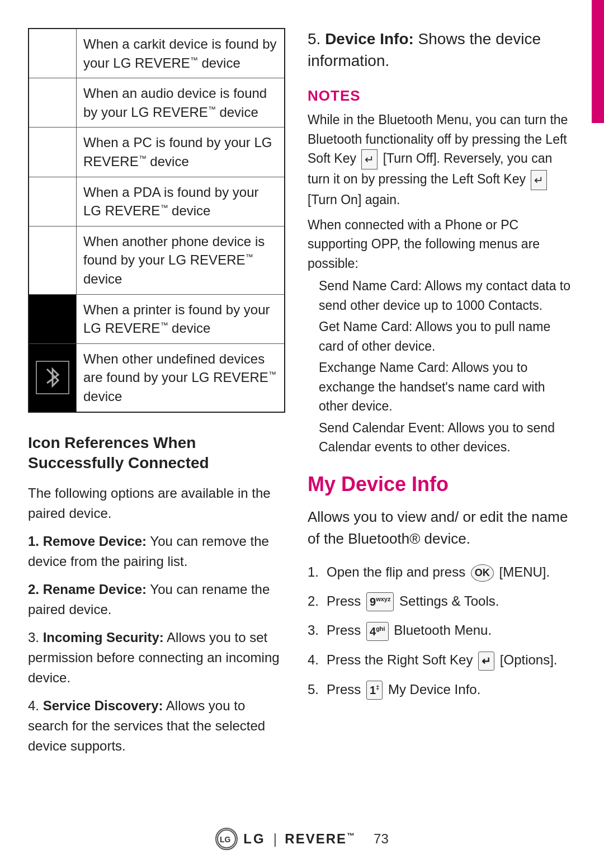 The width and height of the screenshot is (604, 868). Describe the element at coordinates (487, 661) in the screenshot. I see `right-softkey-icon: ↵` at that location.